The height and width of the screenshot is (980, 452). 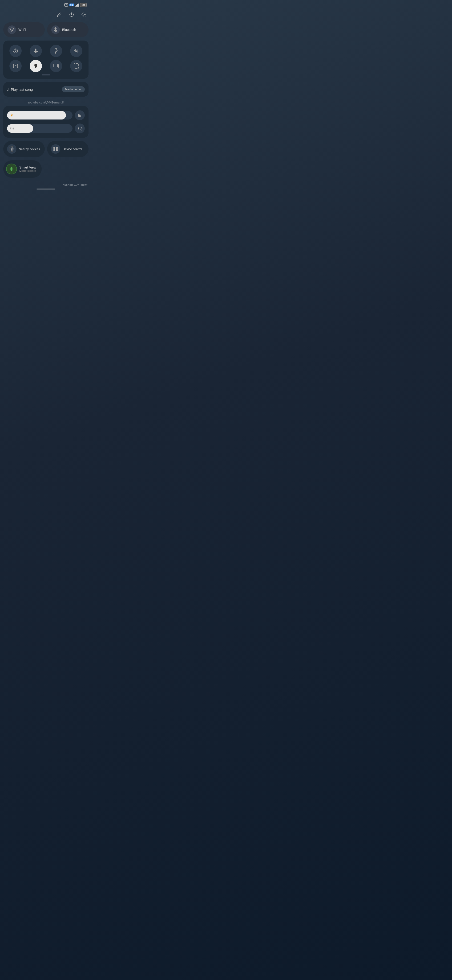 What do you see at coordinates (68, 30) in the screenshot?
I see `bluetooth-toggle: Bluetooth` at bounding box center [68, 30].